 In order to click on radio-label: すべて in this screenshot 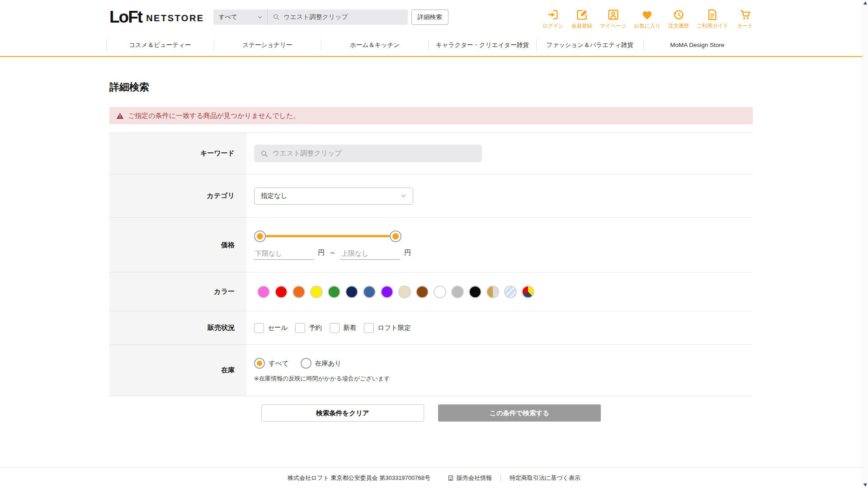, I will do `click(278, 363)`.